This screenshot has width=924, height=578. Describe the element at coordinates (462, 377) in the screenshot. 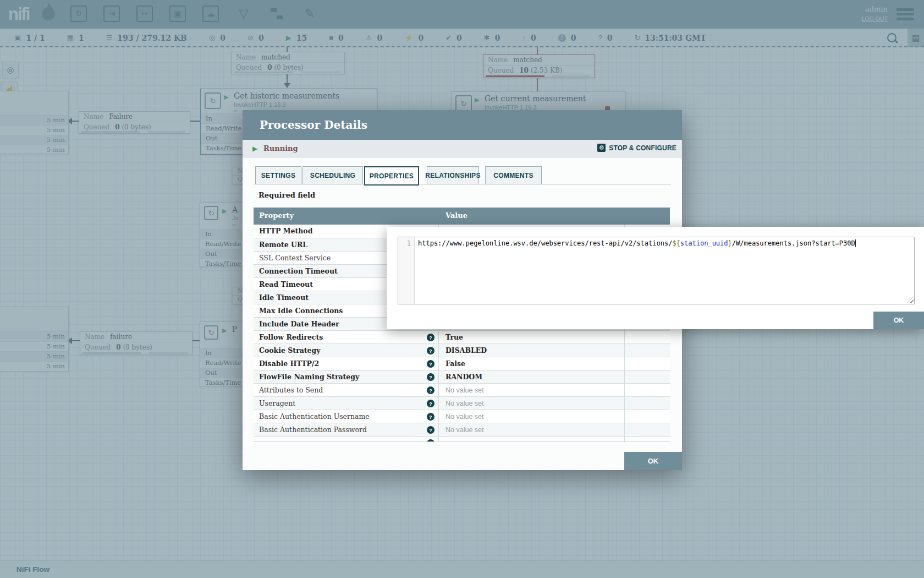

I see `table-row: FlowFile Naming Strategy?RANDOM` at that location.